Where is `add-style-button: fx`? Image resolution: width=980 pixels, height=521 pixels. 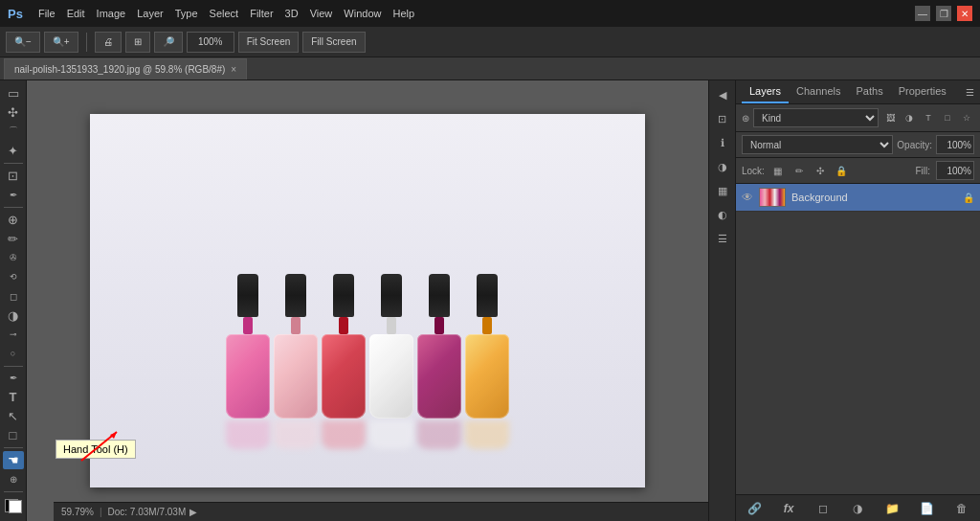 add-style-button: fx is located at coordinates (789, 509).